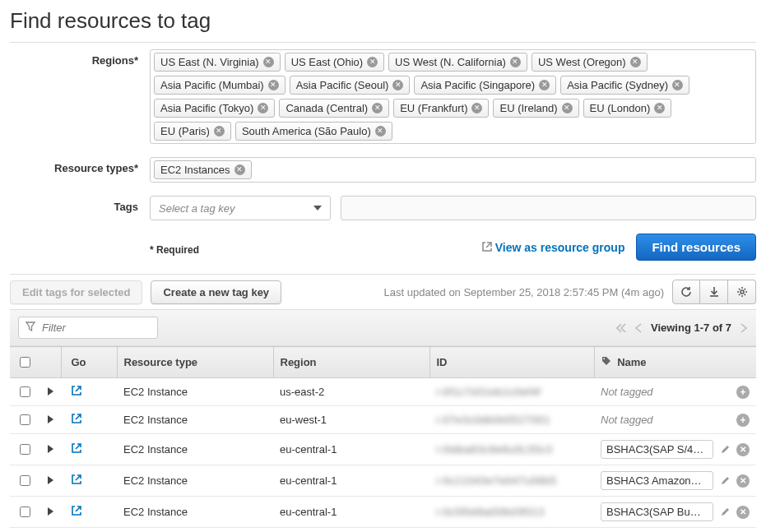 Image resolution: width=766 pixels, height=532 pixels. I want to click on resource-types-tagbox: EC2 Instances✕, so click(453, 169).